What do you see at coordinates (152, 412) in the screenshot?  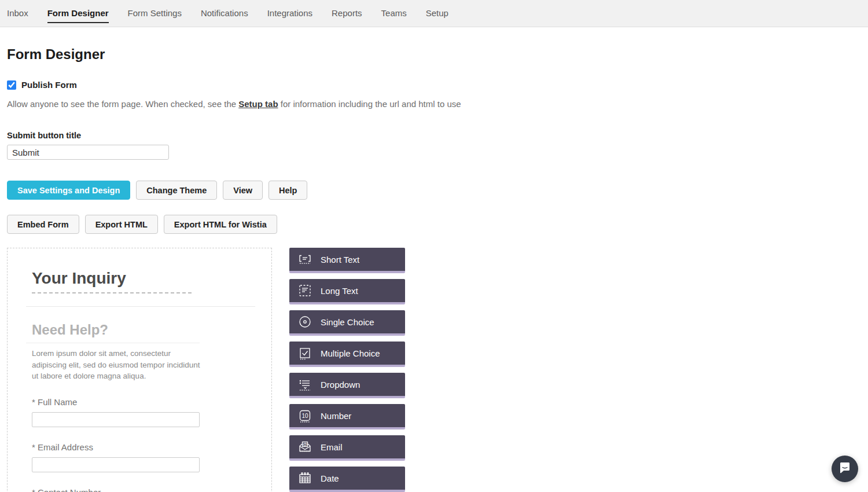 I see `preview-field-full-name: * Full Name` at bounding box center [152, 412].